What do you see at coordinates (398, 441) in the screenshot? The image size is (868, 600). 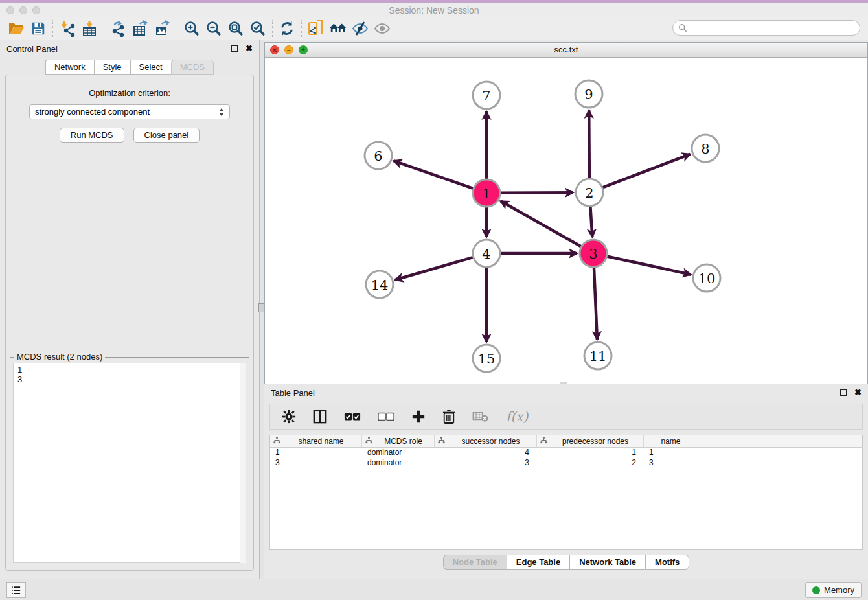 I see `column-header-mcds-role: MCDS role` at bounding box center [398, 441].